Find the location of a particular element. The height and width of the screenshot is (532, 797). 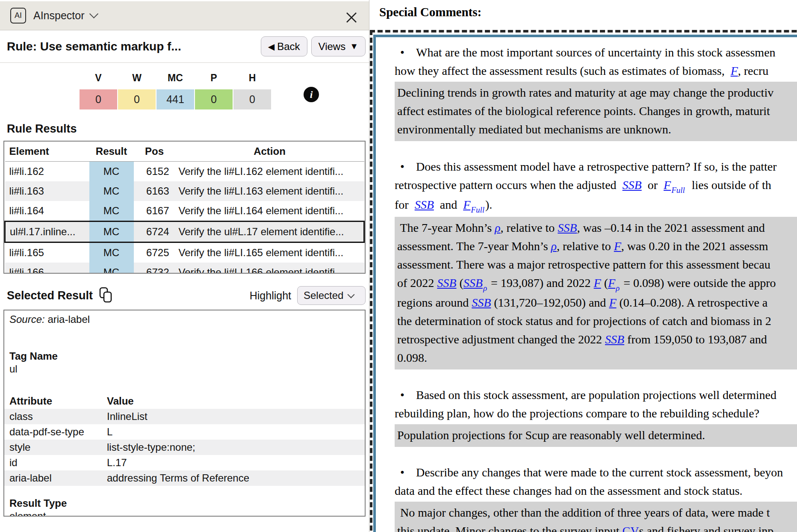

highlight-select: Selected is located at coordinates (331, 296).